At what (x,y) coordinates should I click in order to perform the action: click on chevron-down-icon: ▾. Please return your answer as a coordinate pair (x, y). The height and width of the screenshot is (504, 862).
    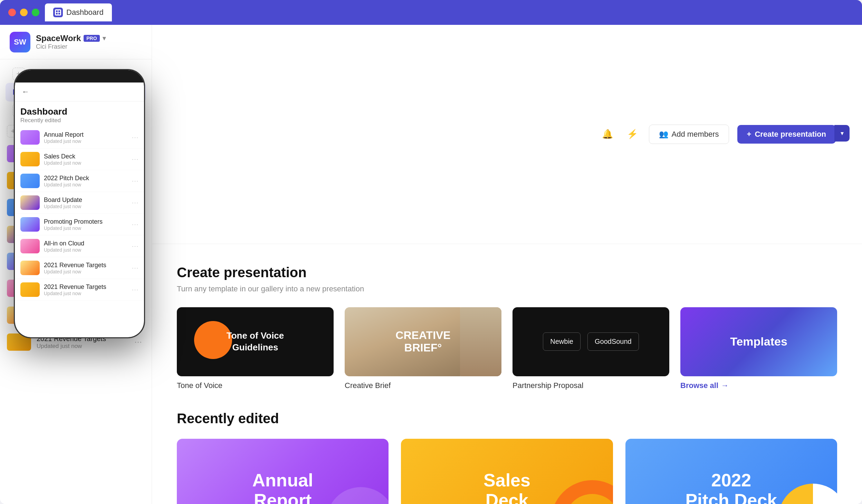
    Looking at the image, I should click on (842, 133).